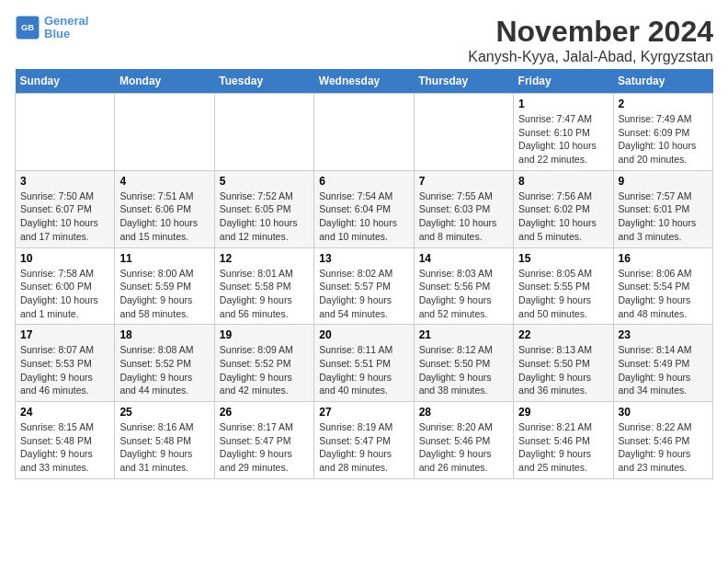 The width and height of the screenshot is (728, 563). I want to click on day-number: 3, so click(64, 181).